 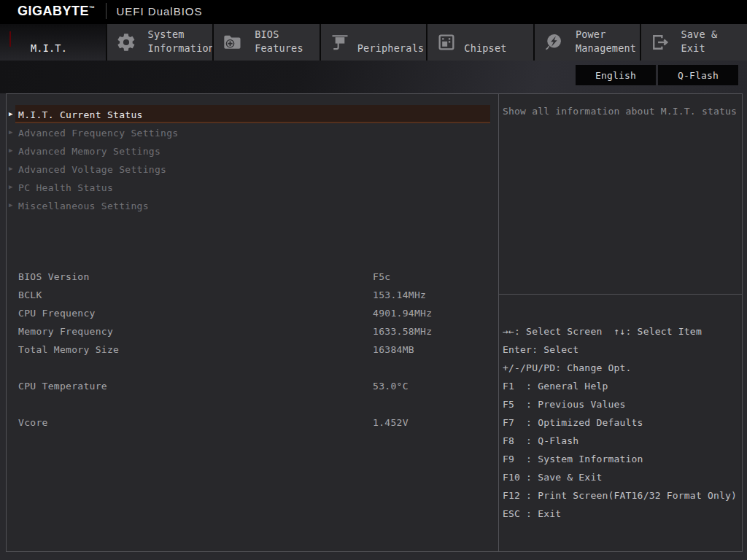 I want to click on menu-item-label: M.I.T. Current Status, so click(x=80, y=115).